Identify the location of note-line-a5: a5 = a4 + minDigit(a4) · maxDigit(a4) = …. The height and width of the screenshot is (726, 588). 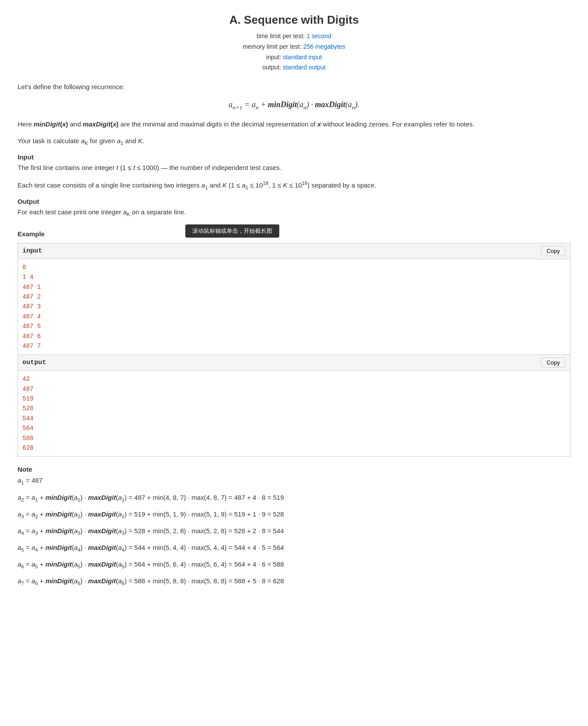
(294, 548).